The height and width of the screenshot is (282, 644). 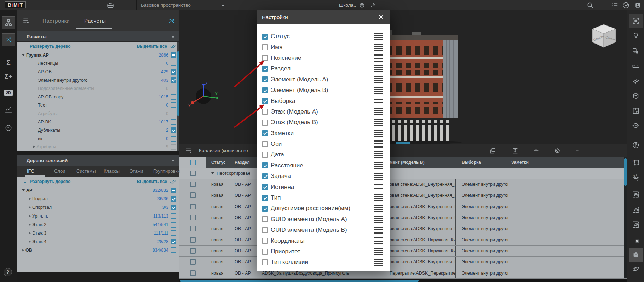 I want to click on rail-sum-plus-tool: Σ+, so click(x=8, y=76).